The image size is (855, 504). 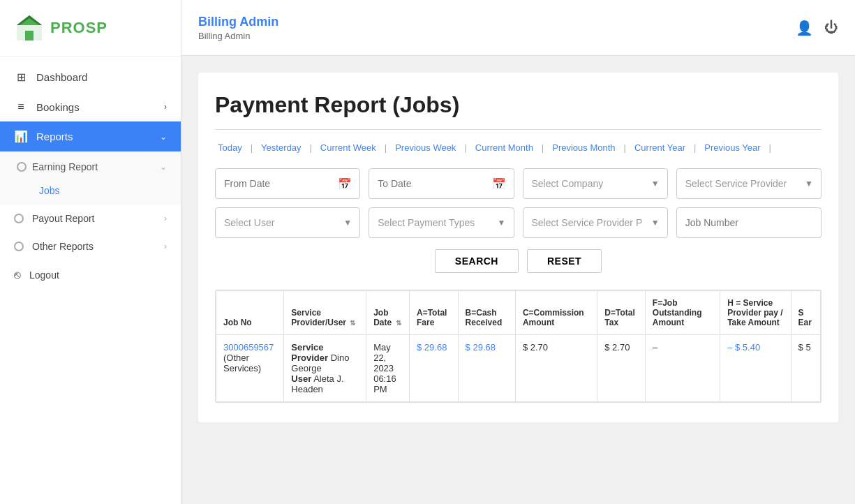 I want to click on filter-current-month: Current Month, so click(x=504, y=148).